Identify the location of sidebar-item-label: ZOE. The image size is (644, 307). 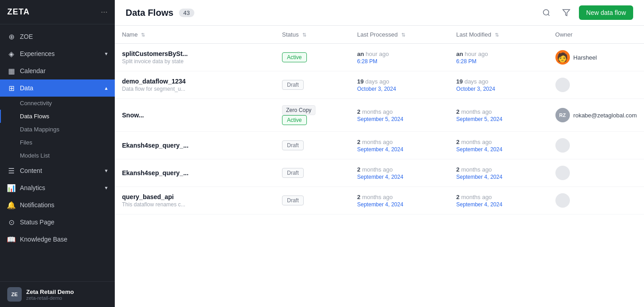
(26, 37).